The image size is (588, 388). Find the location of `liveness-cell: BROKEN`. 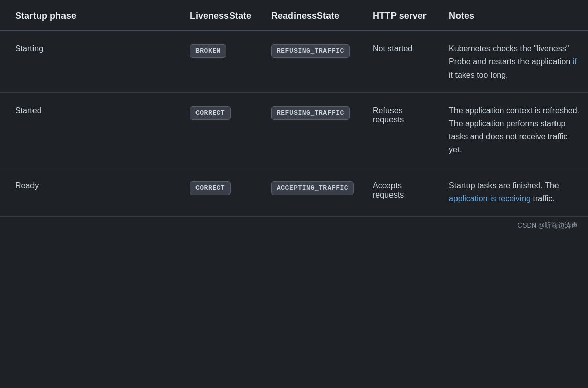

liveness-cell: BROKEN is located at coordinates (222, 61).